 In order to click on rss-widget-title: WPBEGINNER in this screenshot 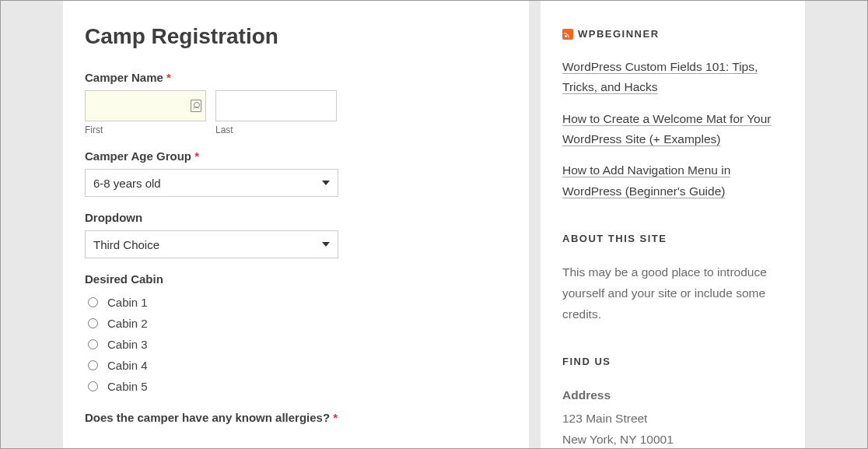, I will do `click(673, 34)`.